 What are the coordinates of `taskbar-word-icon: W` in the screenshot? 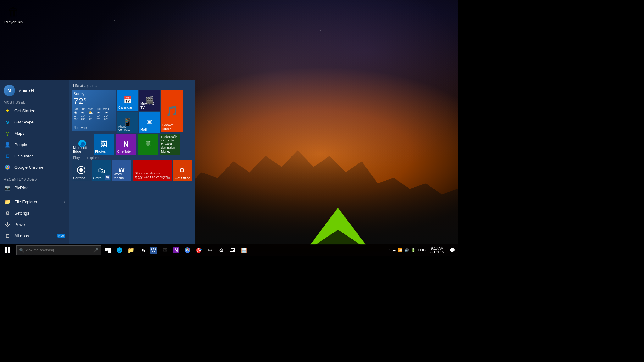 It's located at (153, 250).